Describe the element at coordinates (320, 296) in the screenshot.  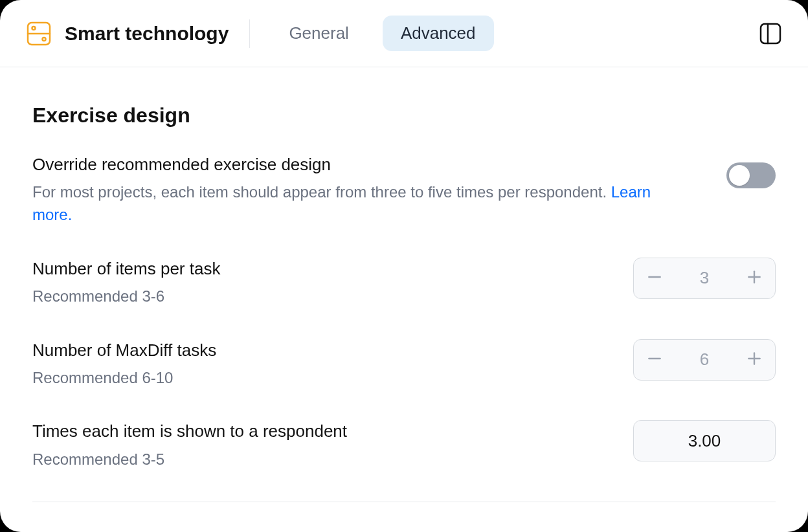
I see `items-per-task-sub: Recommended 3-6` at that location.